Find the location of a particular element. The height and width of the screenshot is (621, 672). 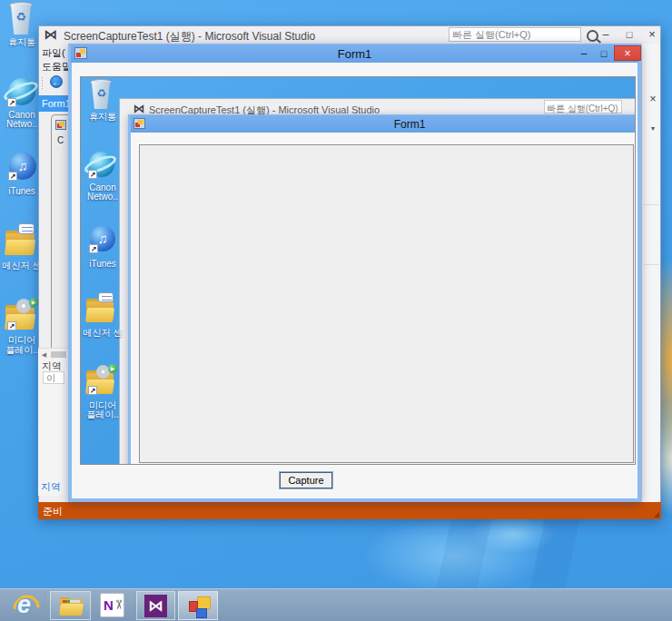

app-icon-yellow-square is located at coordinates (203, 603).